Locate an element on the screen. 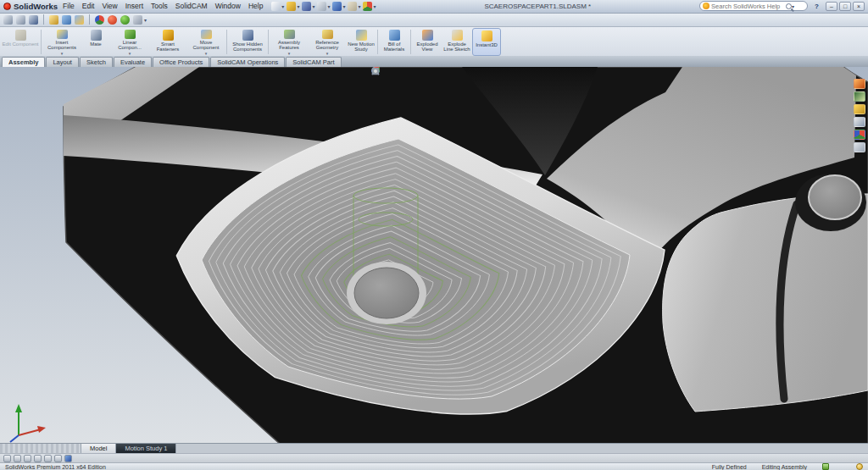 The width and height of the screenshot is (868, 470). rebuild-icon is located at coordinates (368, 7).